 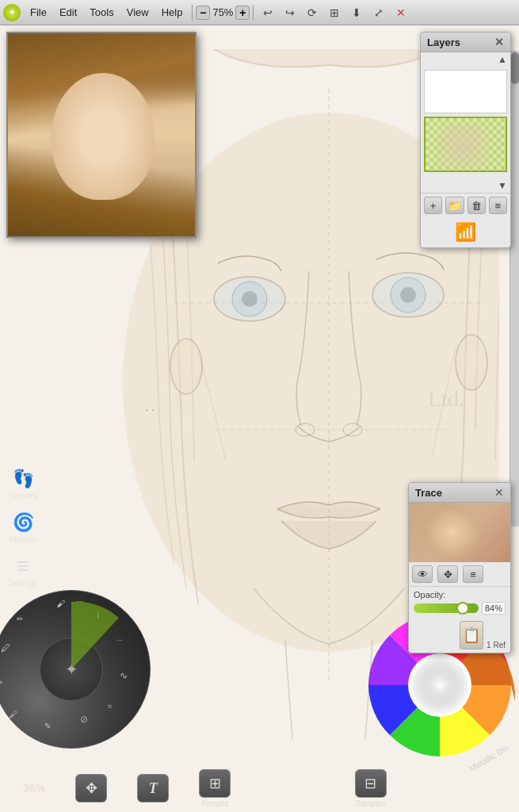 I want to click on ref-photo-inner, so click(x=101, y=135).